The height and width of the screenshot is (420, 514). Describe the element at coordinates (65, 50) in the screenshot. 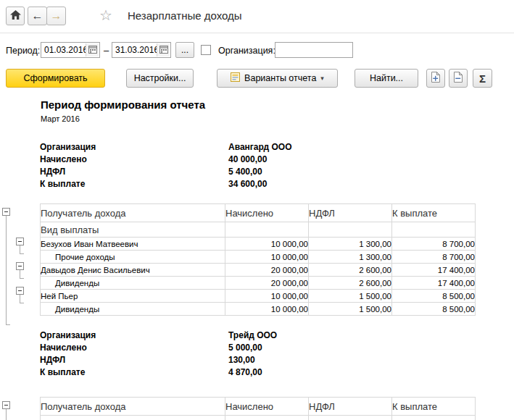

I see `date-from-input` at that location.